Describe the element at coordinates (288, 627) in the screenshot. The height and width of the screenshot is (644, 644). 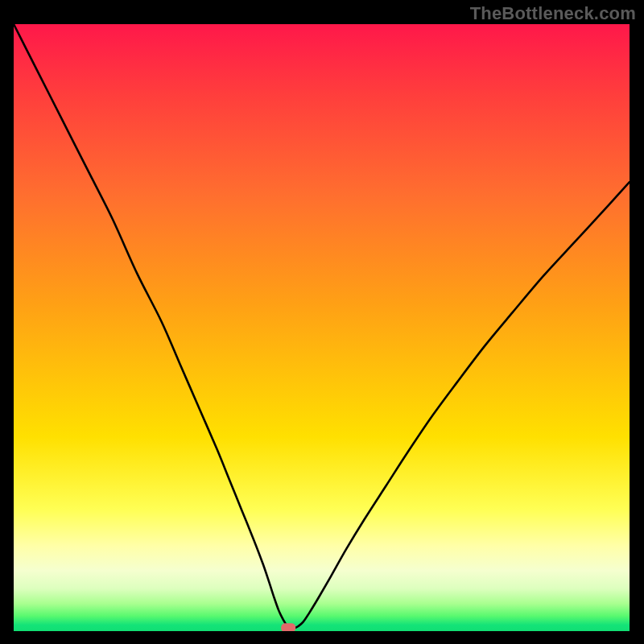
I see `optimal-point-marker` at that location.